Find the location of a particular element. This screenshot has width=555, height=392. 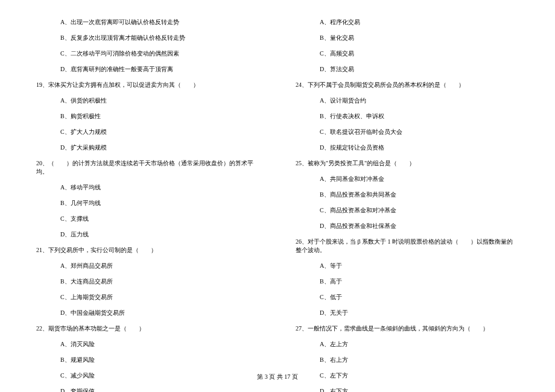

question-24-option-c: C、联名提议召开临时会员大会 is located at coordinates (419, 132).